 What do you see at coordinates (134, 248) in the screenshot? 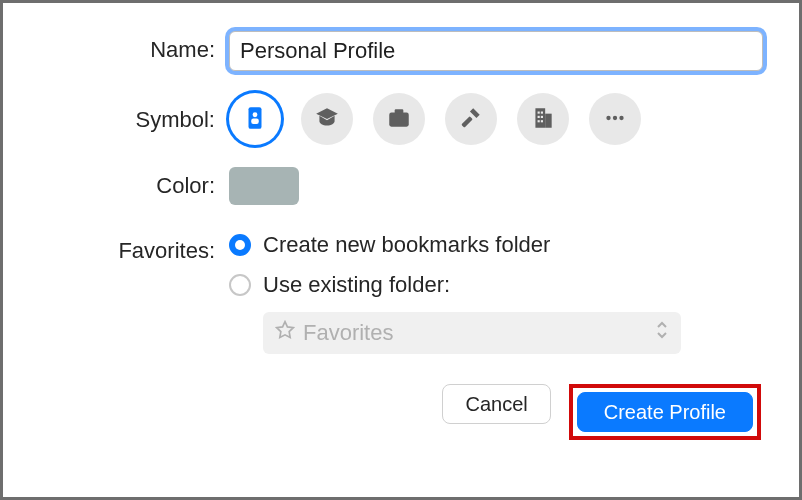
I see `favorites-label: Favorites:` at bounding box center [134, 248].